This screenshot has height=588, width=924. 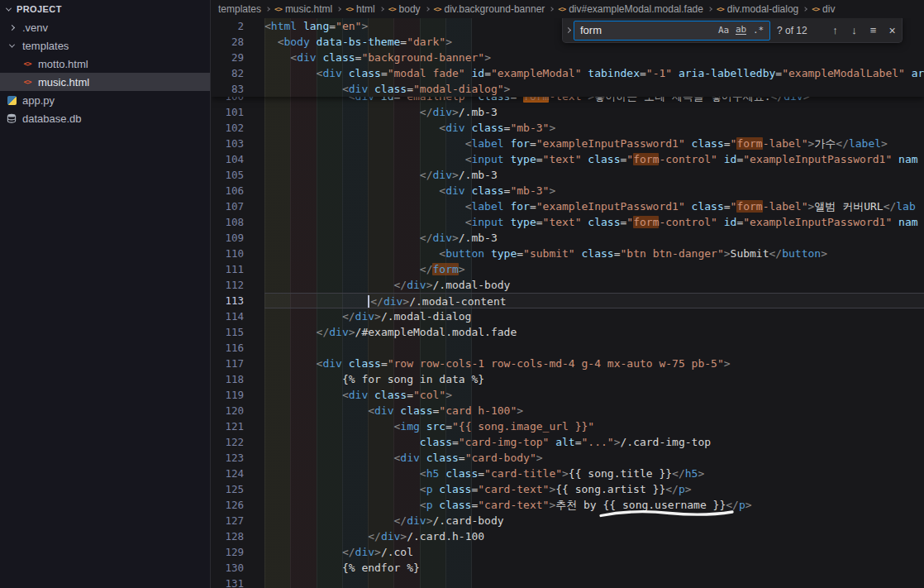 I want to click on line-number: 123, so click(x=228, y=458).